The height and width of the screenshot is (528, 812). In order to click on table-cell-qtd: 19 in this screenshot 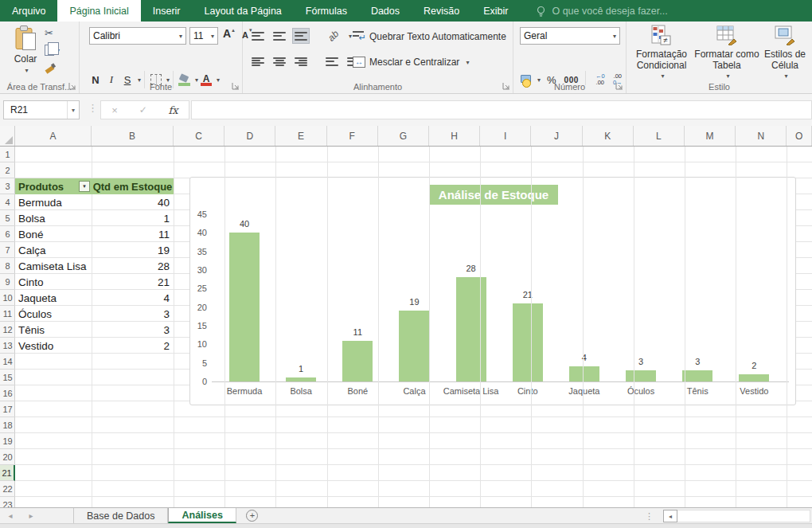, I will do `click(132, 250)`.